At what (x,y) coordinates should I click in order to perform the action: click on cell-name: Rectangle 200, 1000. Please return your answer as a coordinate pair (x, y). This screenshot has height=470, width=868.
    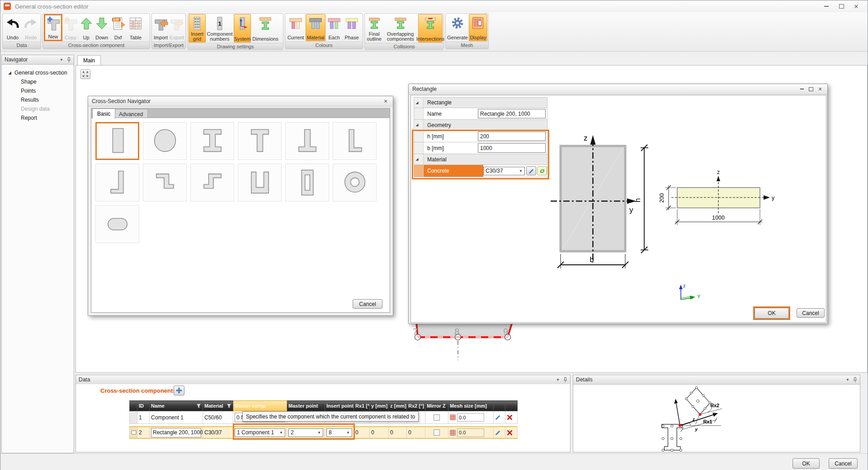
    Looking at the image, I should click on (176, 432).